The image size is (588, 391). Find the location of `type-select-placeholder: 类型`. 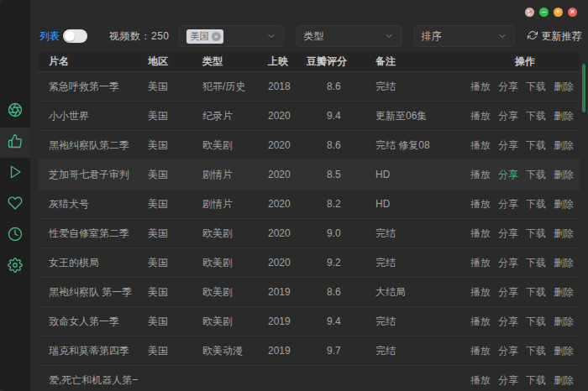

type-select-placeholder: 类型 is located at coordinates (314, 37).